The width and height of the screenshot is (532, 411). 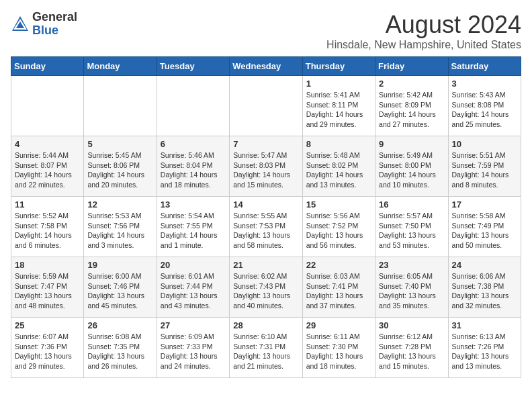 I want to click on day-info: Sunrise: 5:42 AM Sunset: 8:09 PM Dayligh…, so click(x=411, y=110).